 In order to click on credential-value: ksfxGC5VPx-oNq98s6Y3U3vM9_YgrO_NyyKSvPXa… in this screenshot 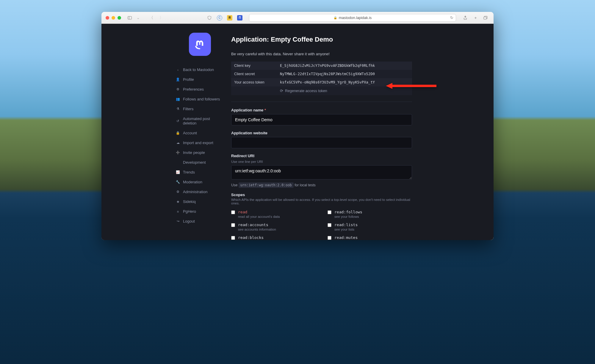, I will do `click(345, 82)`.